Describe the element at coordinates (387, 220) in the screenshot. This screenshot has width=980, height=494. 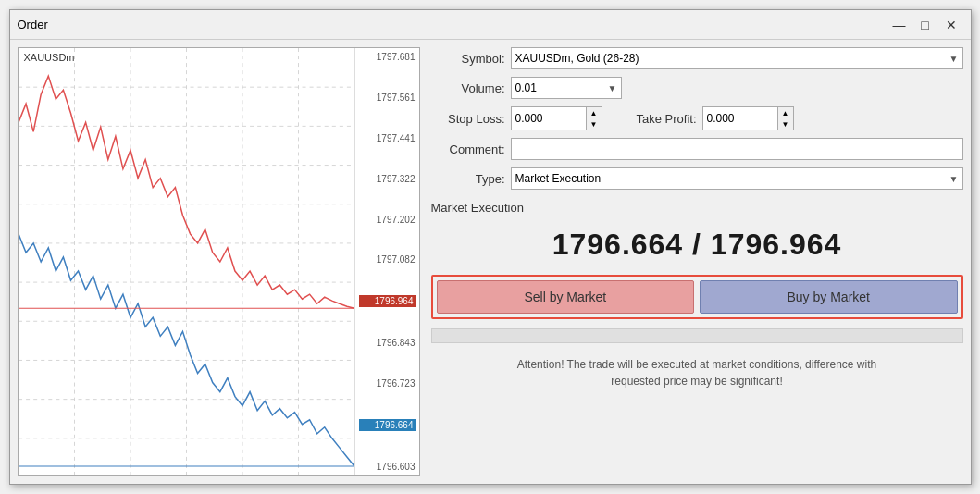
I see `price-level-4: 1797.202` at that location.